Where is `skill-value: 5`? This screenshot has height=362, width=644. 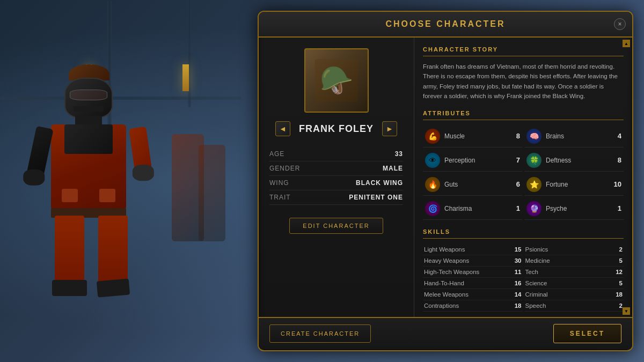
skill-value: 5 is located at coordinates (621, 261).